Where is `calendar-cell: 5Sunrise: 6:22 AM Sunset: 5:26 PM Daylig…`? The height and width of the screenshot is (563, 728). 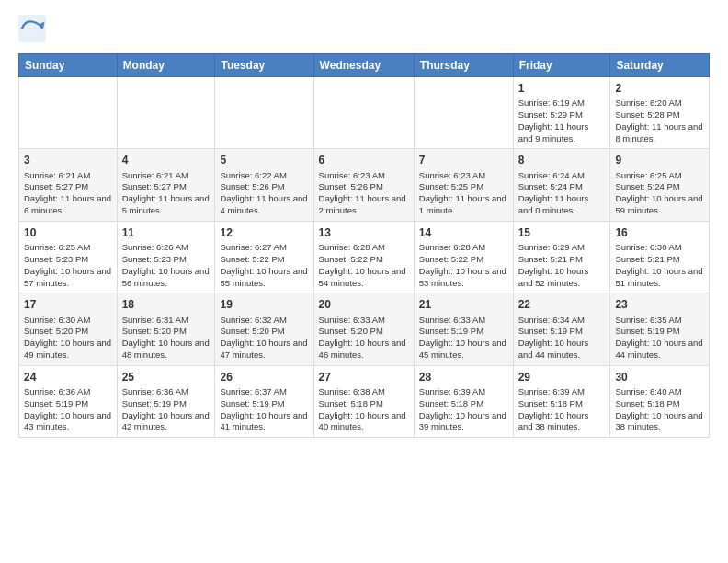 calendar-cell: 5Sunrise: 6:22 AM Sunset: 5:26 PM Daylig… is located at coordinates (265, 185).